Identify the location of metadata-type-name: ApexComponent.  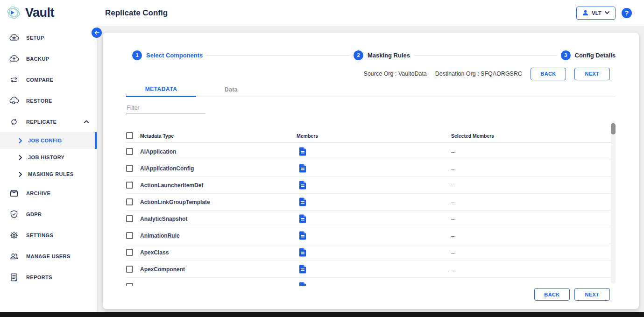
(219, 269).